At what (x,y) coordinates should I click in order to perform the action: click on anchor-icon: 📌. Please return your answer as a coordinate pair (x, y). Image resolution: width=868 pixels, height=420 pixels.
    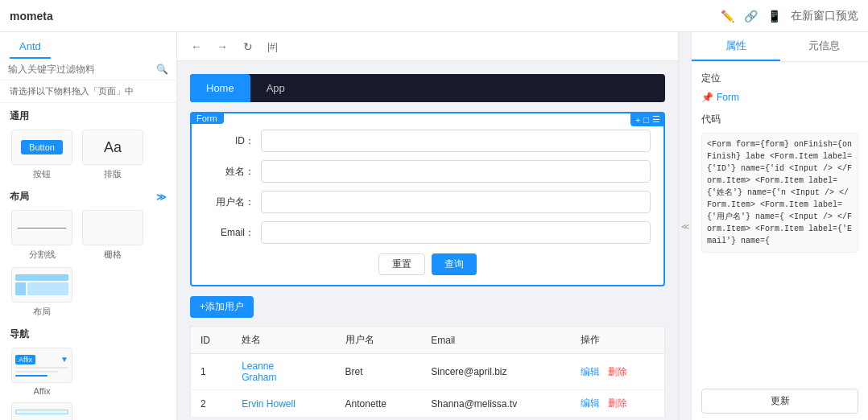
    Looking at the image, I should click on (707, 97).